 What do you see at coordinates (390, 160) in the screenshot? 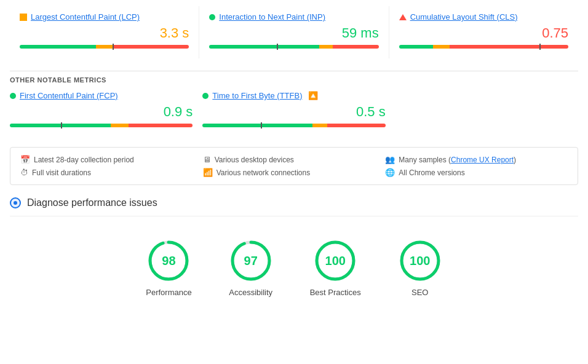
I see `people-icon: 👥` at bounding box center [390, 160].